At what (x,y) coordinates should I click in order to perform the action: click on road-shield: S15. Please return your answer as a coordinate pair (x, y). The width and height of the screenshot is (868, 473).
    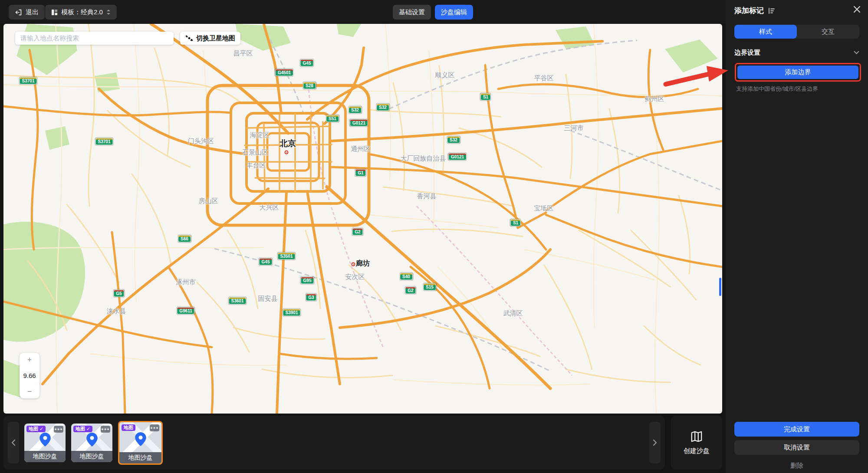
    Looking at the image, I should click on (430, 287).